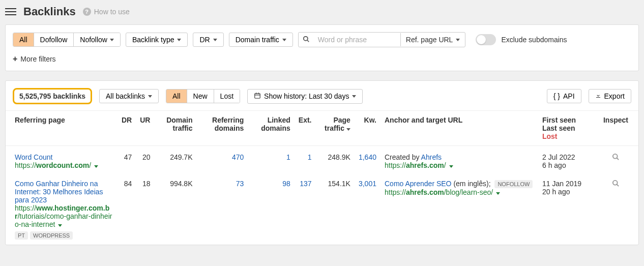  Describe the element at coordinates (610, 96) in the screenshot. I see `export-button: Export` at that location.